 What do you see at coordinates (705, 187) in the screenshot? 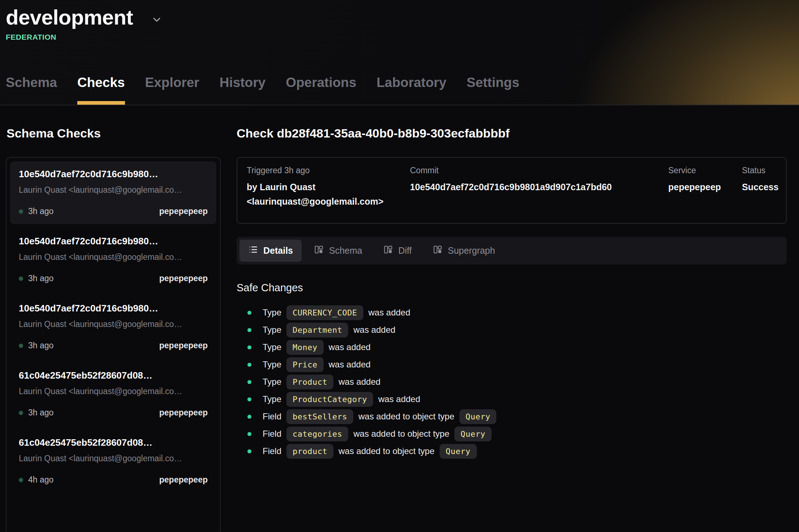
I see `service-value: pepepepeep` at bounding box center [705, 187].